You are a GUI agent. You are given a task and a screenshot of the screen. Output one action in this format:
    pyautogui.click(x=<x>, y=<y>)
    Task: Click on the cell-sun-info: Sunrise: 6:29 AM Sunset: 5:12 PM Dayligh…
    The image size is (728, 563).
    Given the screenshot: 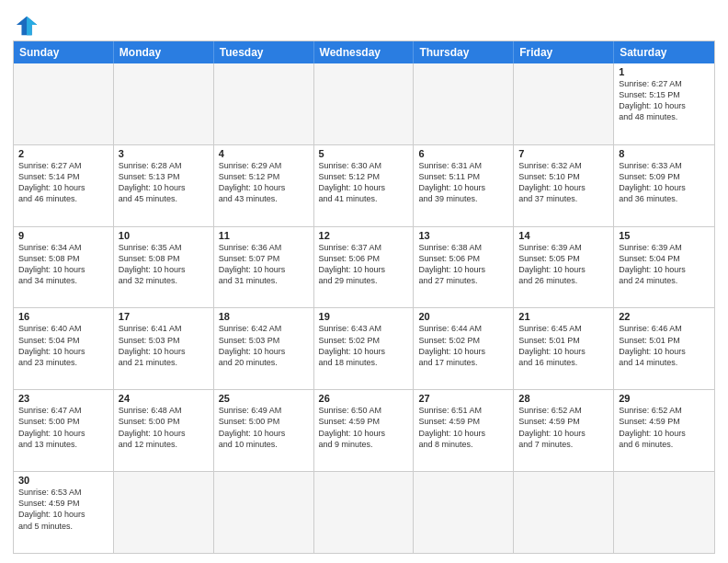 What is the action you would take?
    pyautogui.click(x=264, y=182)
    